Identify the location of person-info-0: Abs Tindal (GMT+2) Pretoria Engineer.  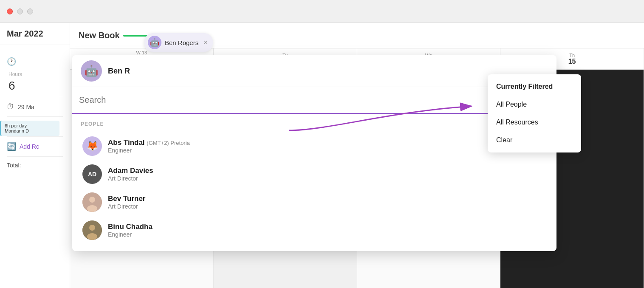
(327, 146).